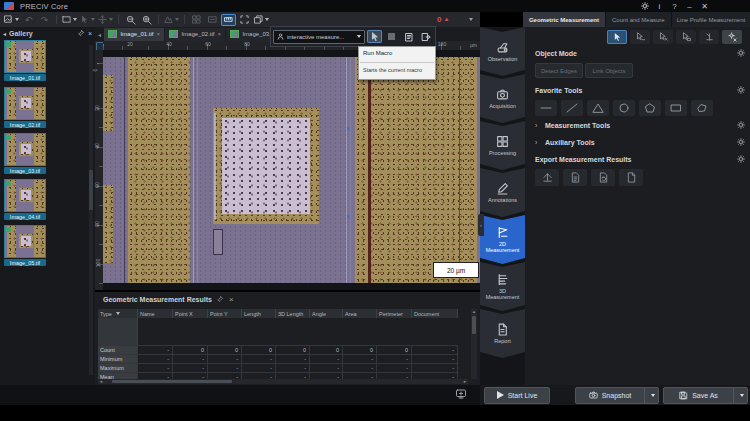 This screenshot has height=421, width=750. Describe the element at coordinates (660, 6) in the screenshot. I see `info-icon: i` at that location.